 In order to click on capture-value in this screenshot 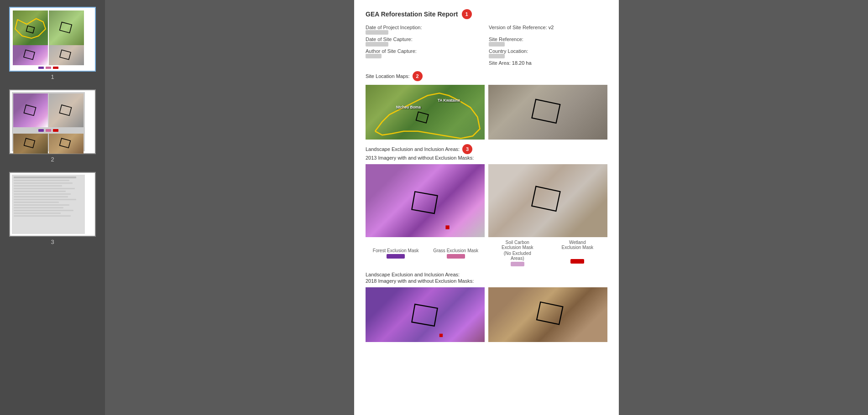, I will do `click(377, 44)`.